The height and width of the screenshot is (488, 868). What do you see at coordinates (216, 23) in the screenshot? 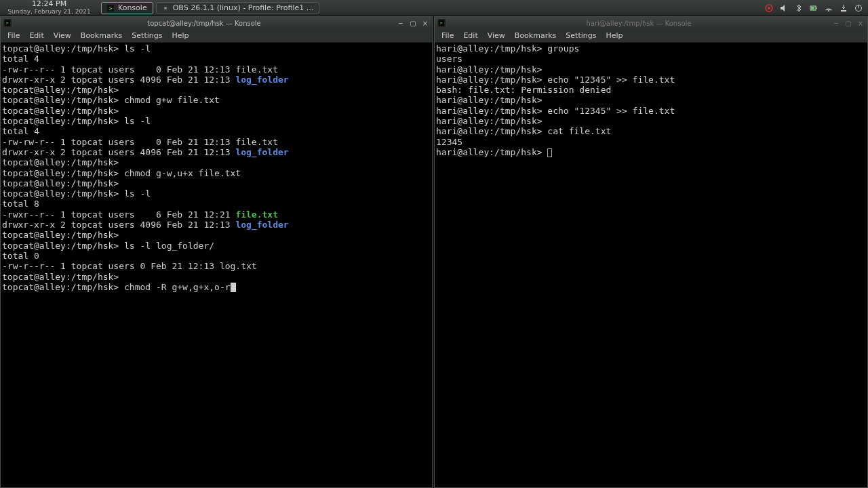
I see `titlebar-left: > topcat@alley:/tmp/hsk — Konsole − ▢ ×` at bounding box center [216, 23].